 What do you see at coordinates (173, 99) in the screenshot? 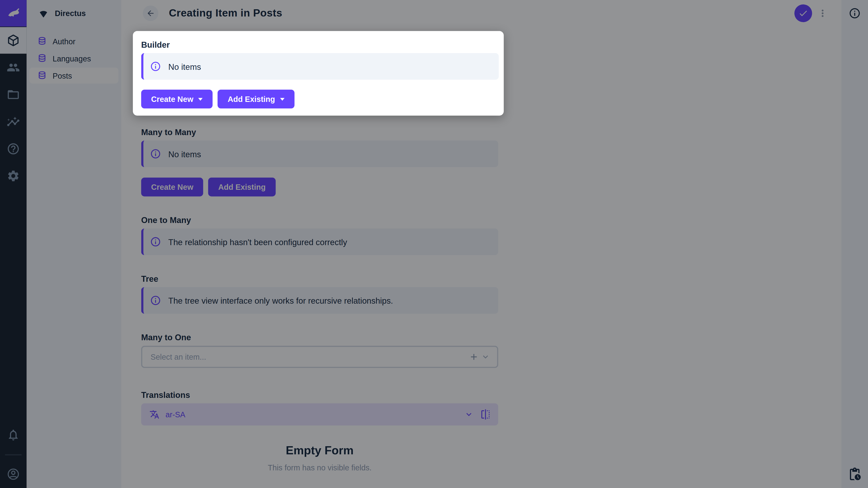
I see `button-label: Create New` at bounding box center [173, 99].